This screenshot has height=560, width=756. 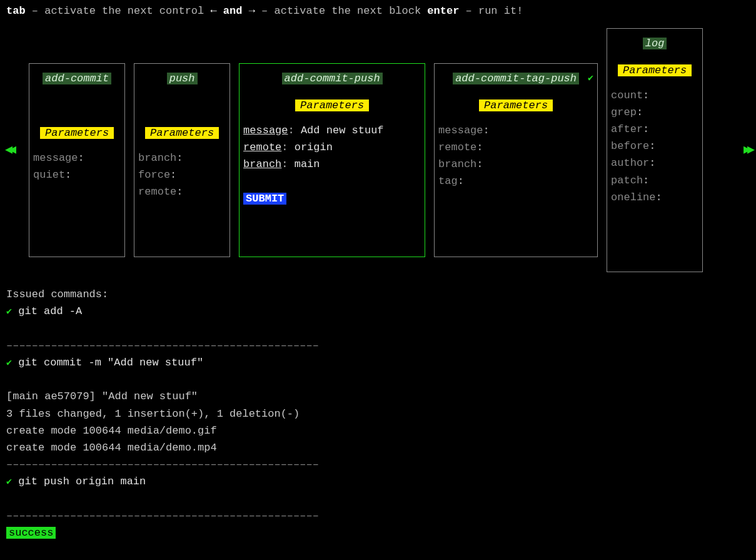 What do you see at coordinates (655, 150) in the screenshot?
I see `block-log: log Parameters count: grep: after: befor…` at bounding box center [655, 150].